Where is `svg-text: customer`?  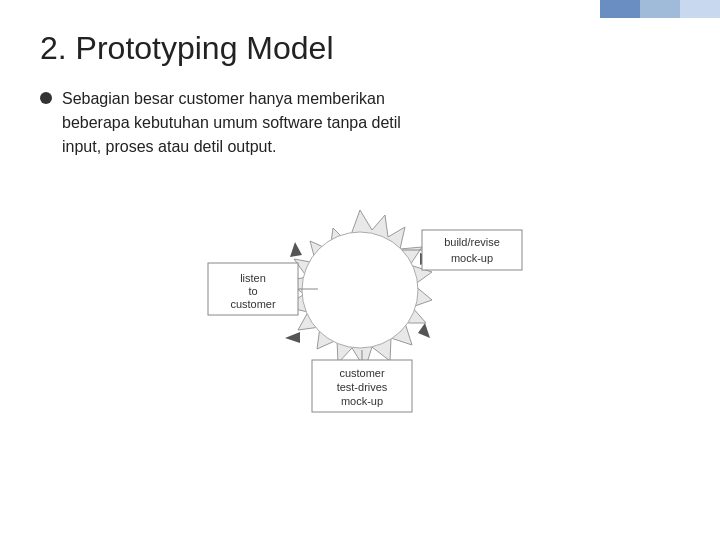 svg-text: customer is located at coordinates (253, 304).